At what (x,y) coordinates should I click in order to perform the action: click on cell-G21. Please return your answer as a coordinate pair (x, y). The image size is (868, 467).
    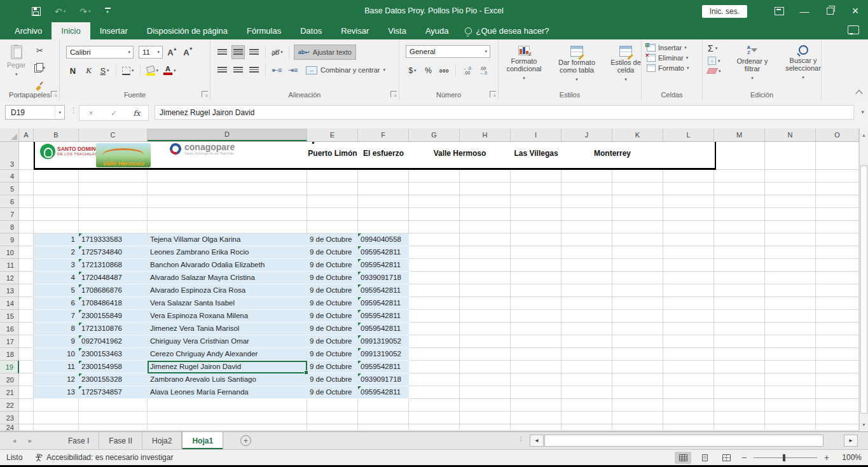
    Looking at the image, I should click on (434, 393).